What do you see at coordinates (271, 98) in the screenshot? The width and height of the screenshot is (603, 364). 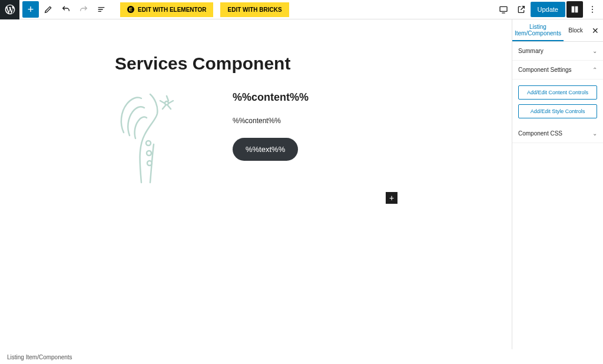 I see `content-heading: %%content%%` at bounding box center [271, 98].